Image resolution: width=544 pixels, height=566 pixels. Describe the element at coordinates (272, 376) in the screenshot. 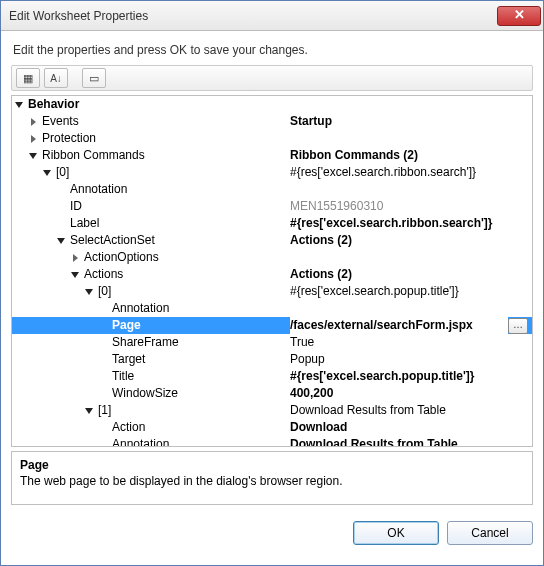

I see `prop-a0-title: Title #{res['excel.search.popup.title']}` at that location.